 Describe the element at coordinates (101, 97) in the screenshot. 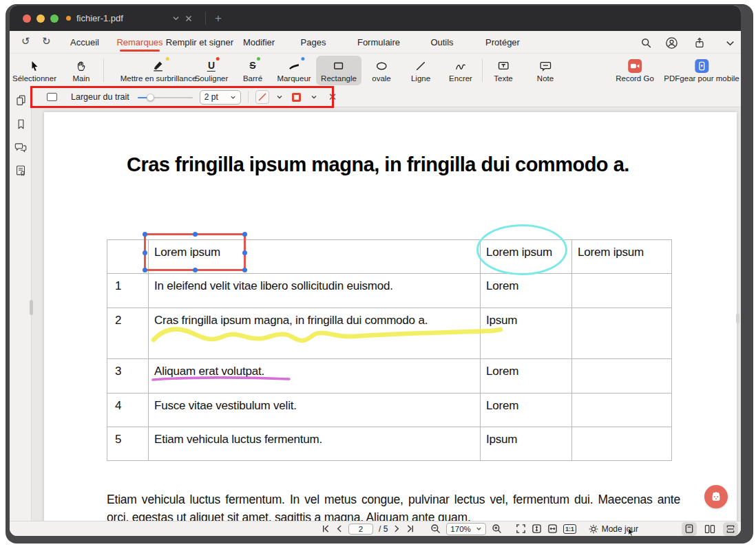

I see `stroke-width-label: Largeur du trait` at that location.